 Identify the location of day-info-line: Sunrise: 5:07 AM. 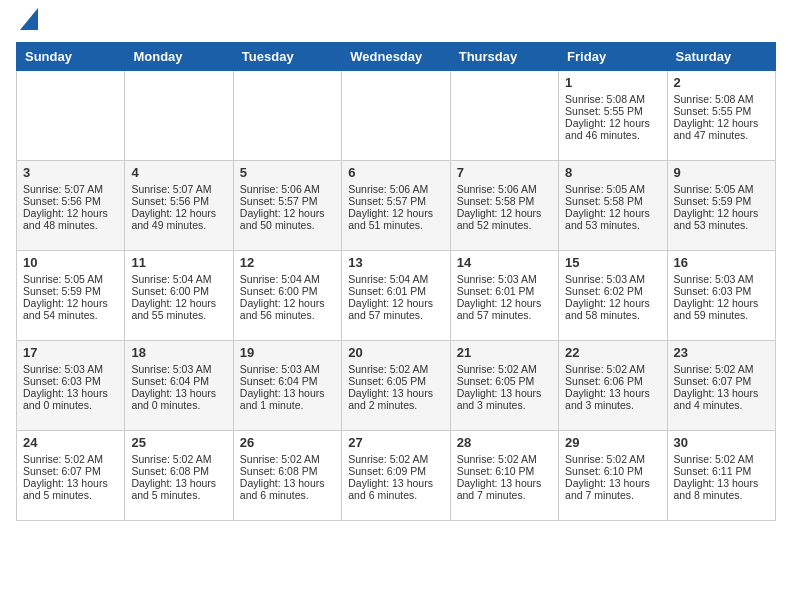
(70, 189).